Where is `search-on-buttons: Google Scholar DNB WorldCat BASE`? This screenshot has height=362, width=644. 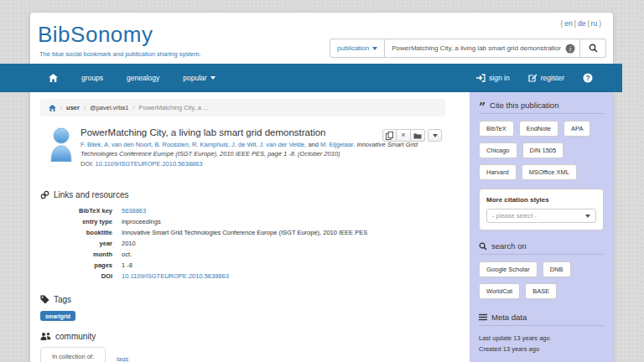 search-on-buttons: Google Scholar DNB WorldCat BASE is located at coordinates (542, 280).